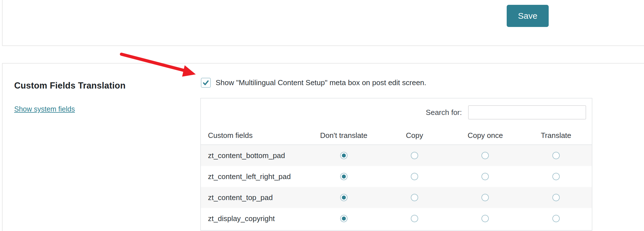  Describe the element at coordinates (396, 219) in the screenshot. I see `table-row: zt_display_copyright` at that location.